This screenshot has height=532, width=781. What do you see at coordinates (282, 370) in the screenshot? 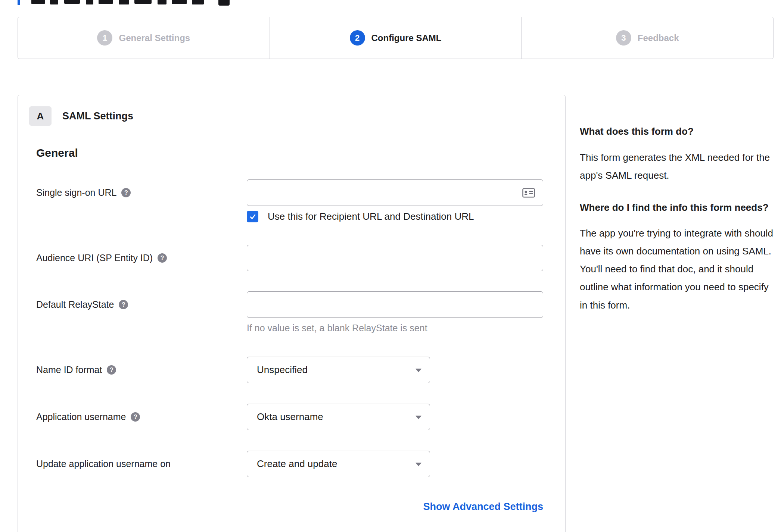
I see `name-id-format-value: Unspecified` at bounding box center [282, 370].